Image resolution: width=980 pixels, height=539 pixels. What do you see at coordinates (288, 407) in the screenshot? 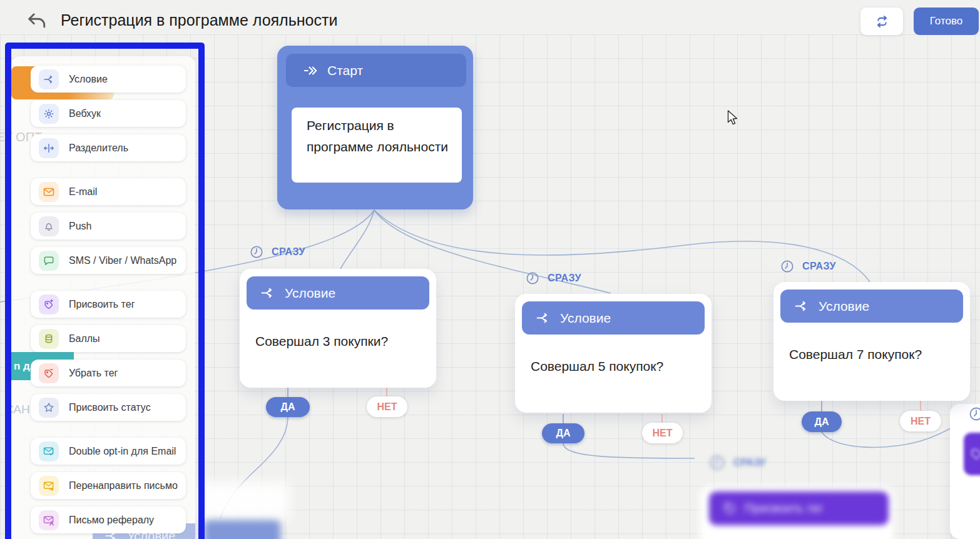
I see `yes-pill-1: ДА` at bounding box center [288, 407].